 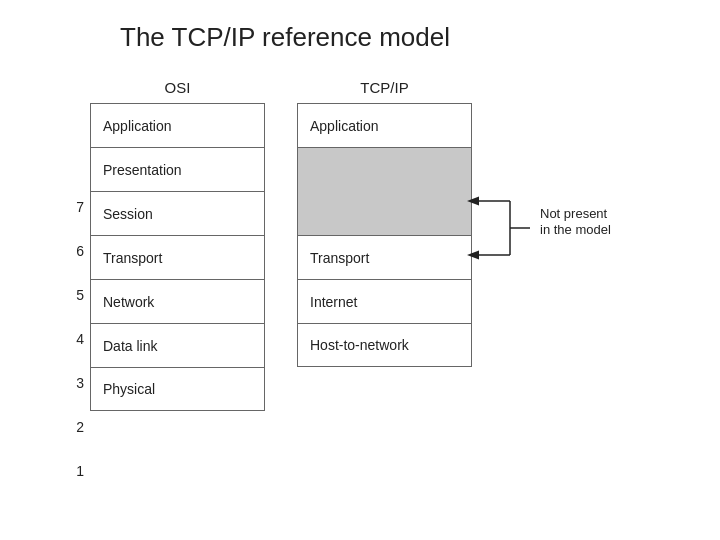 I want to click on osi-cell-network: Network, so click(x=178, y=301).